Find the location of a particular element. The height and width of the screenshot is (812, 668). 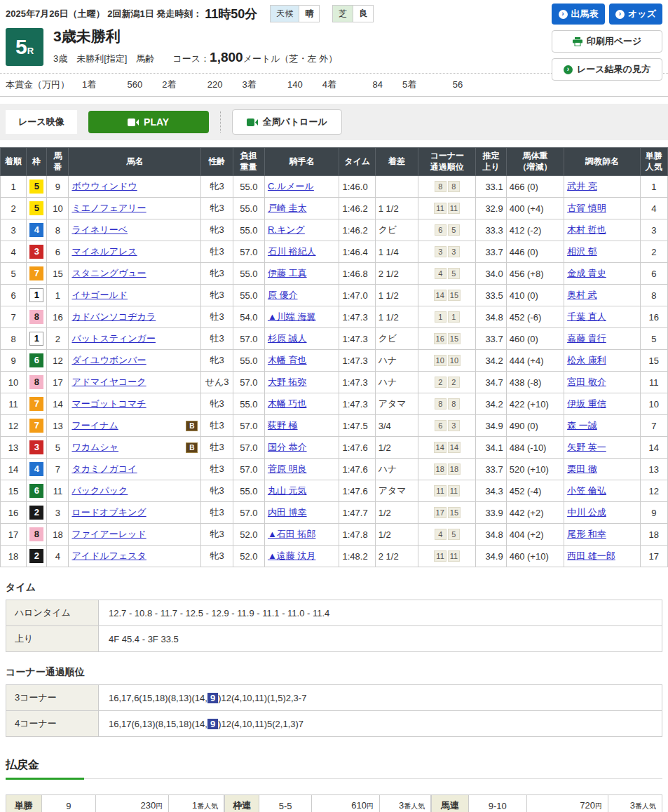

horse-link: フーイナム is located at coordinates (95, 426).